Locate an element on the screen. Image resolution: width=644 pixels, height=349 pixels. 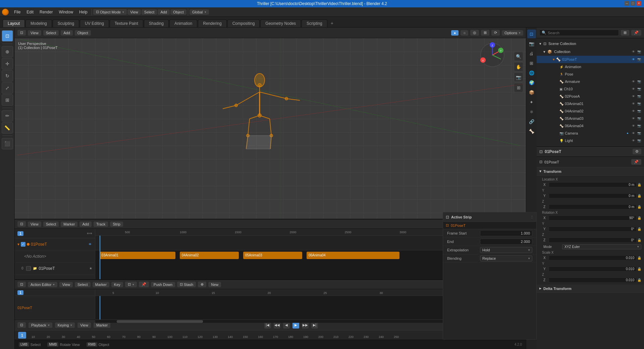
scale-x-value: 0.010 is located at coordinates (593, 258).